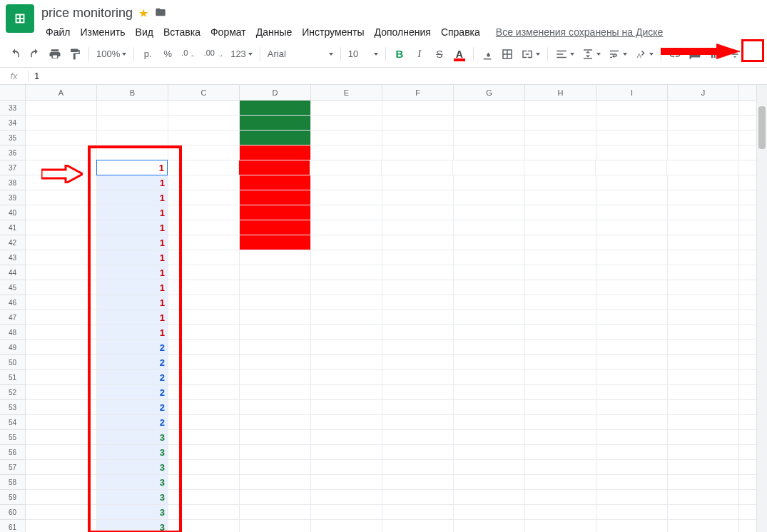 The height and width of the screenshot is (532, 767). Describe the element at coordinates (531, 54) in the screenshot. I see `merge-button` at that location.